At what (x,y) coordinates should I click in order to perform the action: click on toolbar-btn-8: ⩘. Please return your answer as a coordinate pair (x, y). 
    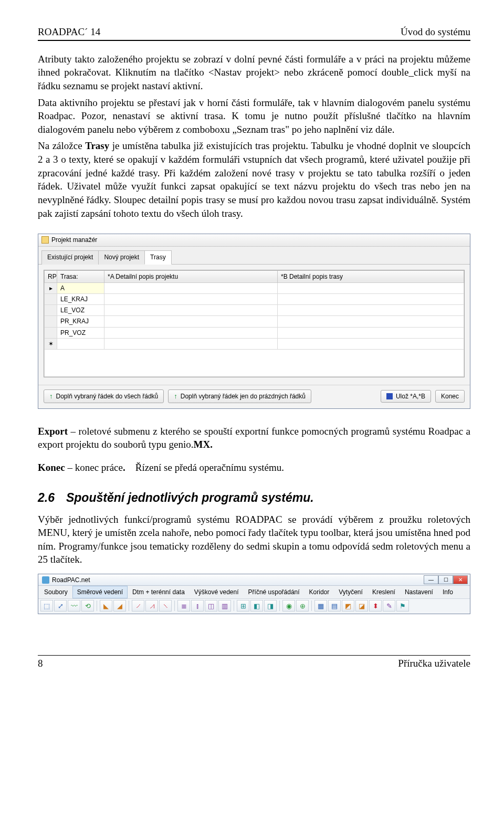
    Looking at the image, I should click on (152, 606).